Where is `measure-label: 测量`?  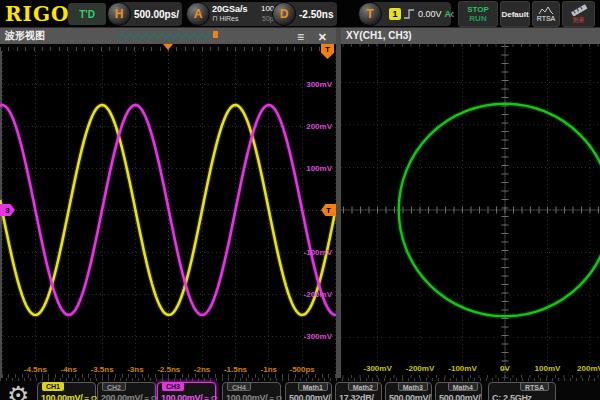
measure-label: 测量 is located at coordinates (579, 20).